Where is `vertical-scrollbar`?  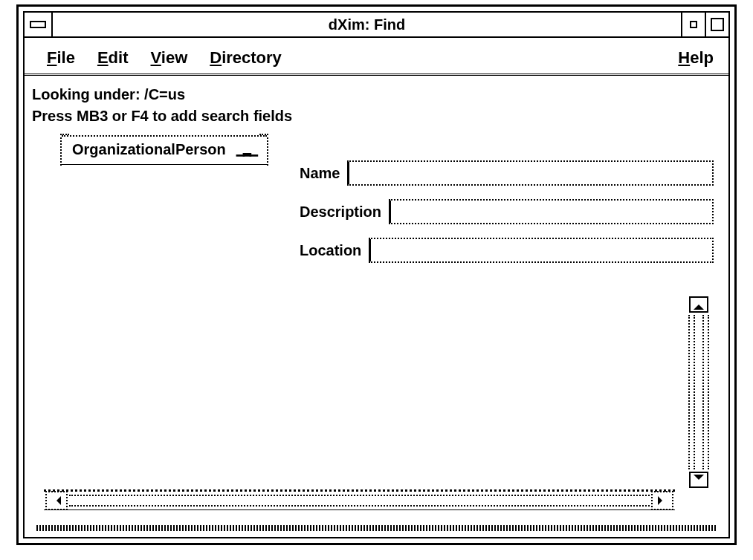 vertical-scrollbar is located at coordinates (699, 392).